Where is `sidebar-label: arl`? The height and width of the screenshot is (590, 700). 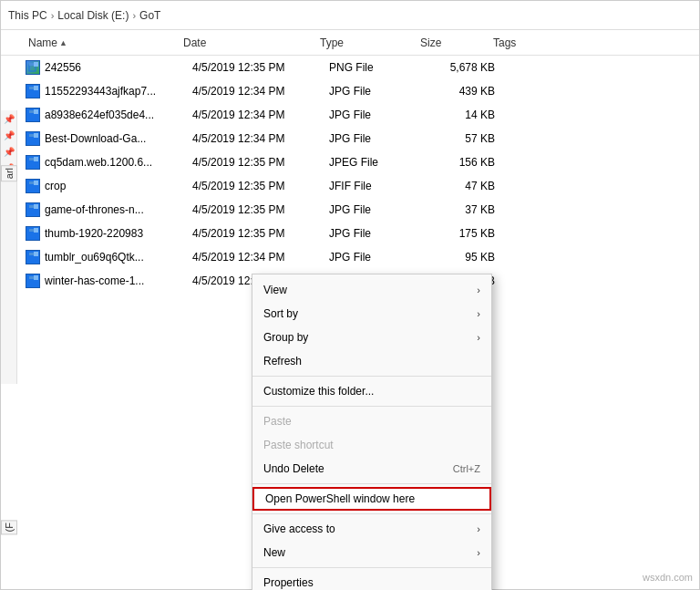 sidebar-label: arl is located at coordinates (9, 173).